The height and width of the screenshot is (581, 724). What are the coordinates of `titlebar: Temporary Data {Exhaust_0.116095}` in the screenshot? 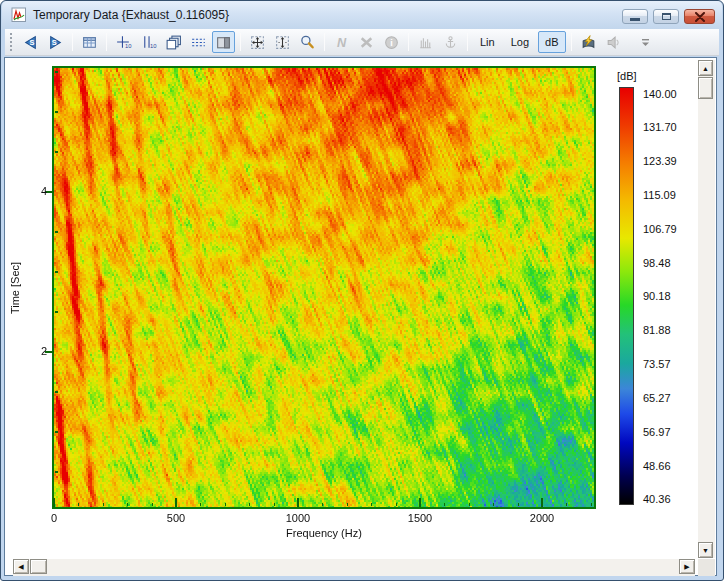 It's located at (362, 15).